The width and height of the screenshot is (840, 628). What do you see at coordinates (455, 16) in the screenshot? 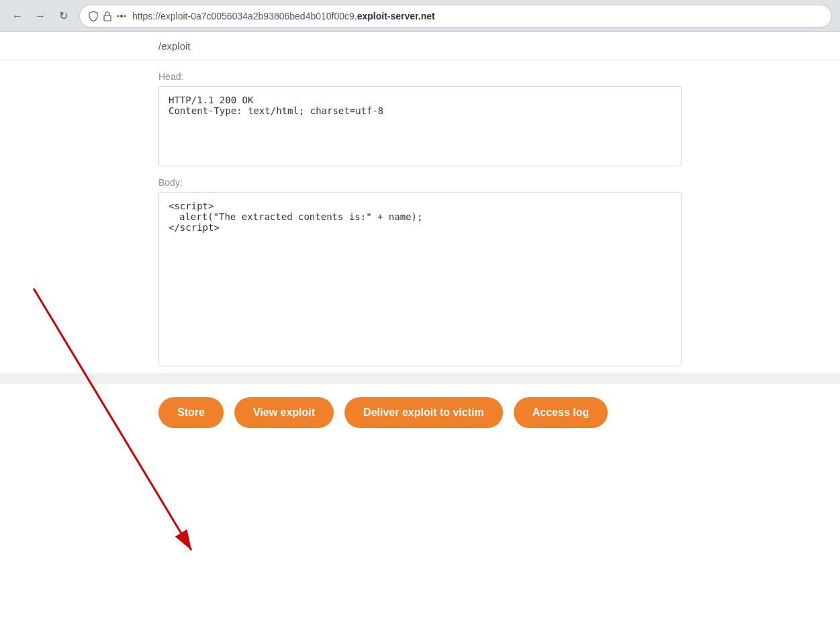
I see `address-bar: https://exploit-0a7c0056034a2b93806bed4b…` at bounding box center [455, 16].